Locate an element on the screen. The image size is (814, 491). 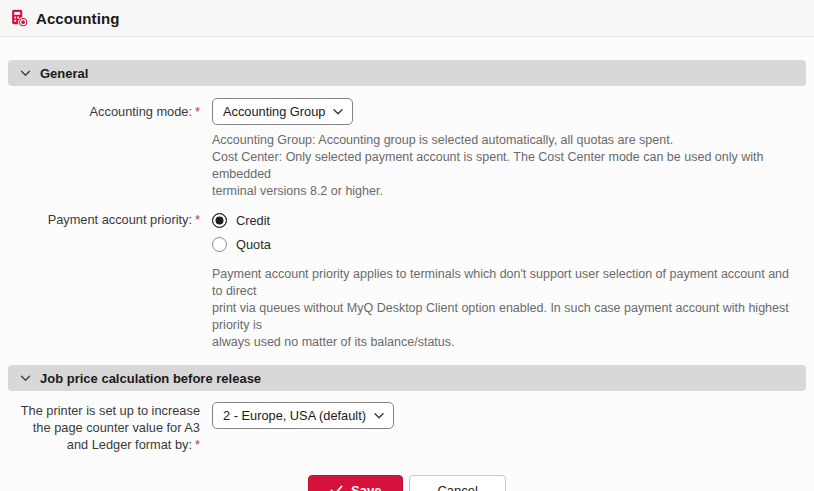
page-counter-value: 2 - Europe, USA (default) is located at coordinates (294, 416).